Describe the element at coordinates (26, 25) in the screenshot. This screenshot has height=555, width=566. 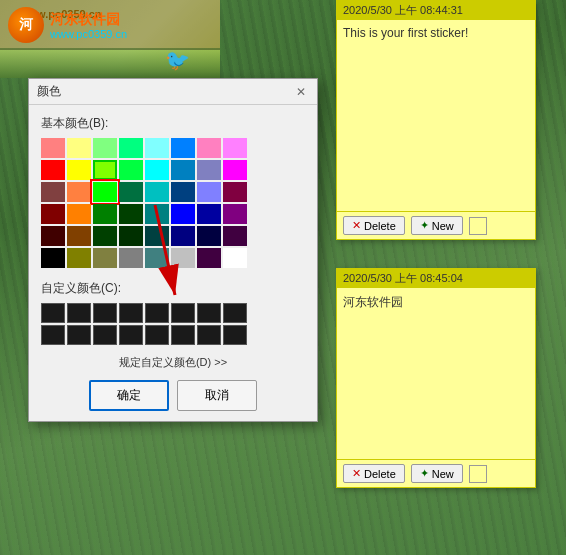
I see `watermark-logo: 河` at that location.